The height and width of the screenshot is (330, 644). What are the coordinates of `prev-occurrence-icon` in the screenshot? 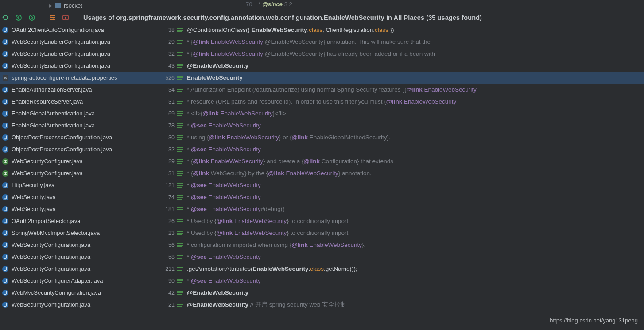 It's located at (19, 18).